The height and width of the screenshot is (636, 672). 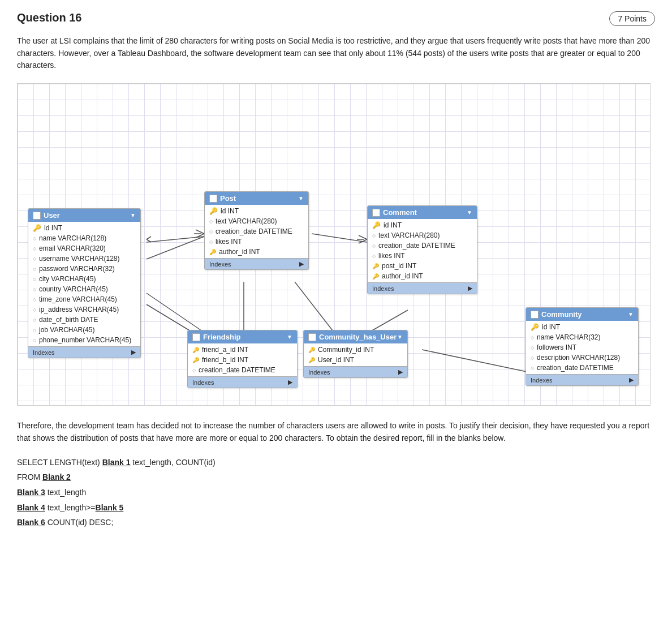 I want to click on user-field-username: ◇ username VARCHAR(128), so click(x=84, y=259).